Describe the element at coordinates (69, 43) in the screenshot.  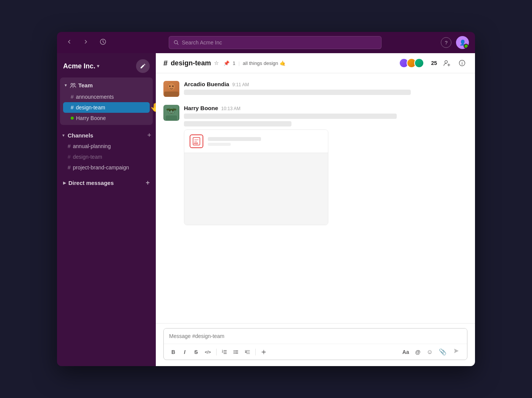
I see `back-button` at that location.